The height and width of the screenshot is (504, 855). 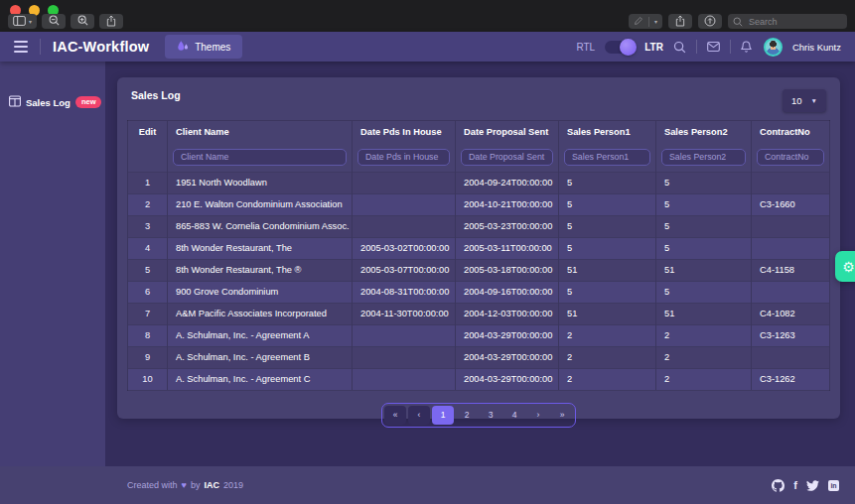 What do you see at coordinates (562, 415) in the screenshot?
I see `page-button-last: »` at bounding box center [562, 415].